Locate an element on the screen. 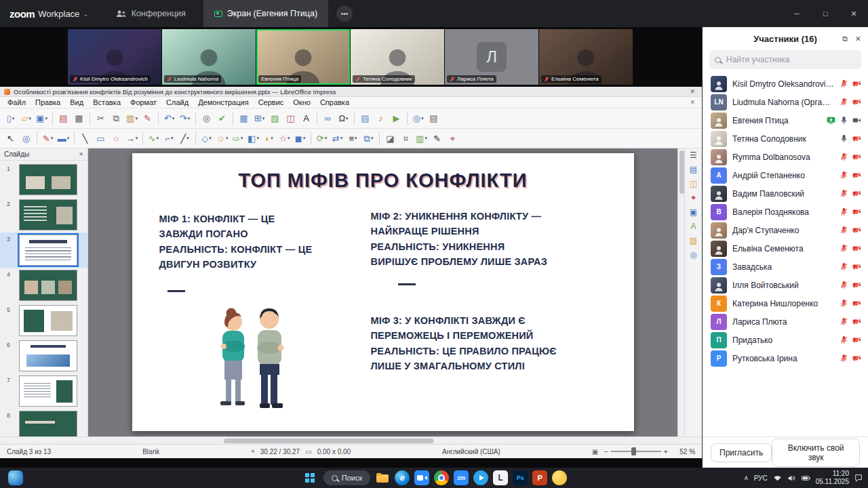 Image resolution: width=868 pixels, height=488 pixels. flip-icon: ⇄ ▾ is located at coordinates (338, 138).